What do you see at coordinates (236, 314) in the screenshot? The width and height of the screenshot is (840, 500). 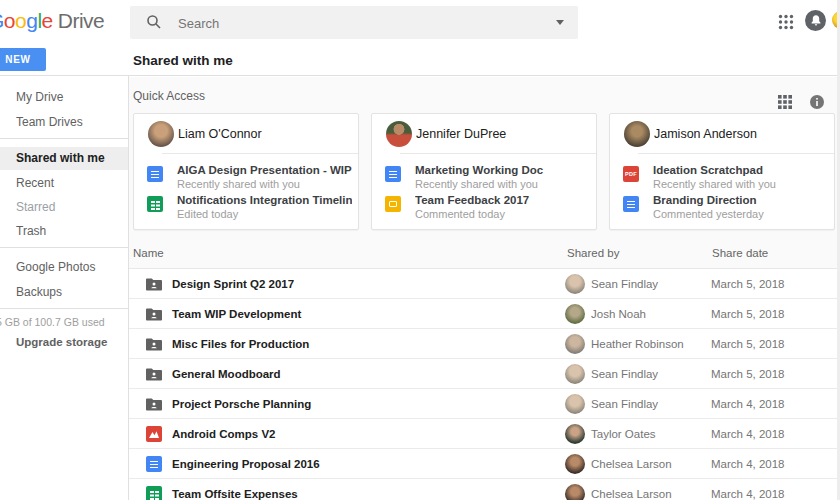 I see `file-name: Team WIP Development` at bounding box center [236, 314].